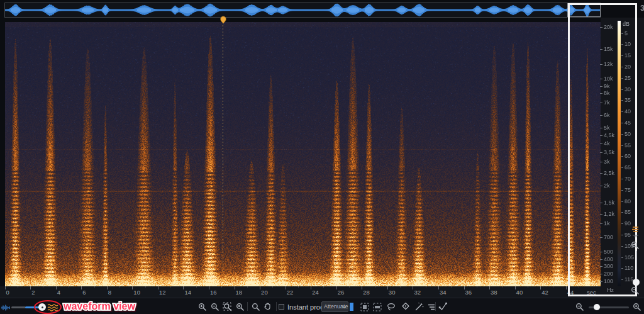 This screenshot has width=644, height=314. I want to click on timeline-tick-label: 36, so click(469, 292).